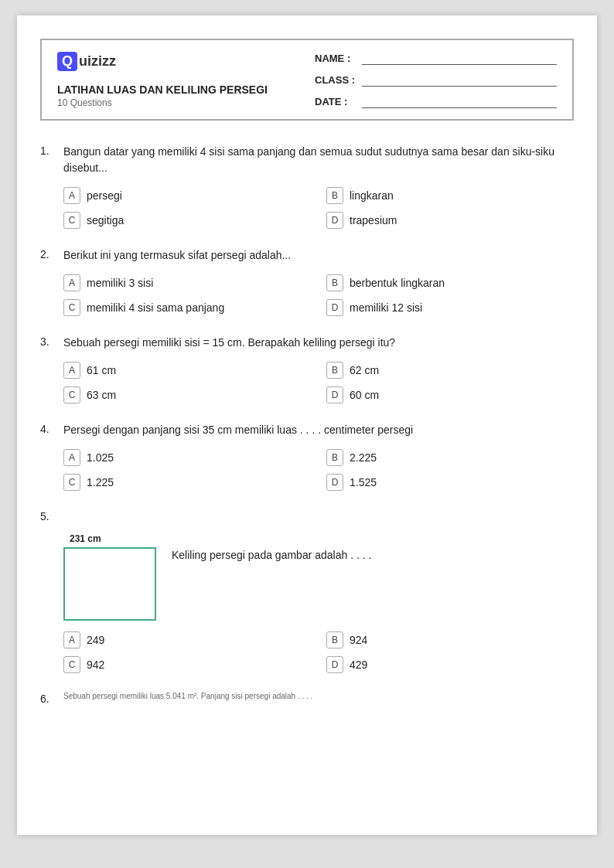 This screenshot has height=868, width=614. What do you see at coordinates (335, 395) in the screenshot?
I see `option-3d-letter: D` at bounding box center [335, 395].